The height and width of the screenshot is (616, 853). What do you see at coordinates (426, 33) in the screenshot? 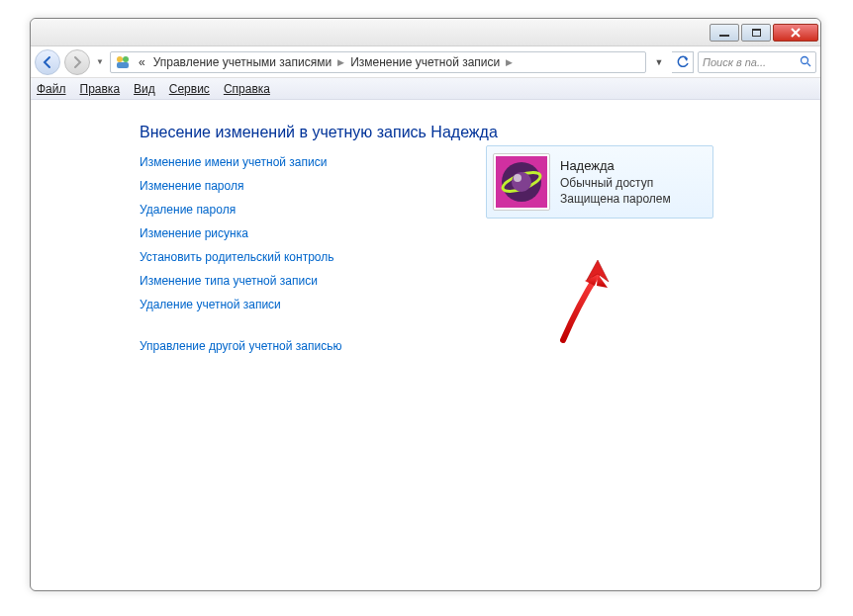
I see `titlebar` at bounding box center [426, 33].